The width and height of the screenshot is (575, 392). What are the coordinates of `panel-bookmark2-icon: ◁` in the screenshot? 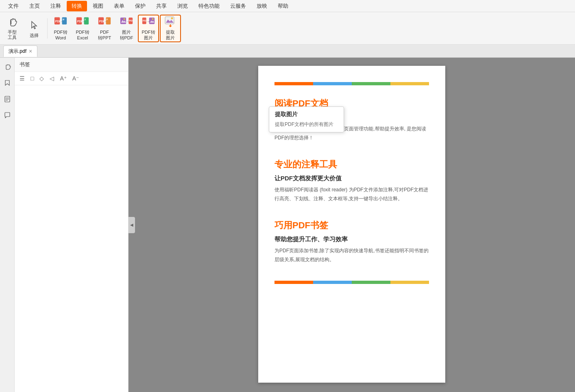 It's located at (52, 78).